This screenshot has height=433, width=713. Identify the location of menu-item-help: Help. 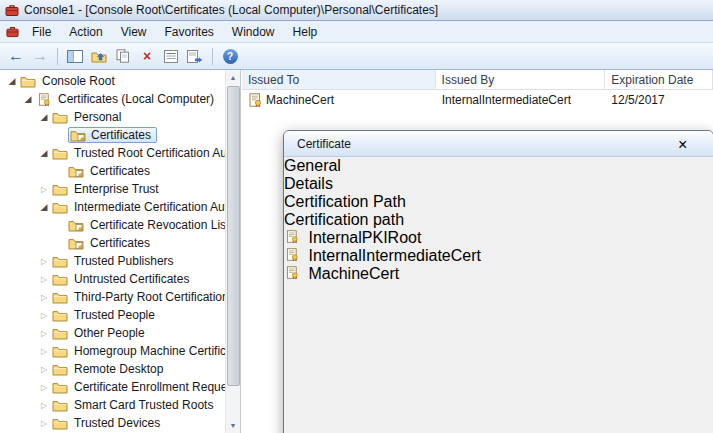
(306, 32).